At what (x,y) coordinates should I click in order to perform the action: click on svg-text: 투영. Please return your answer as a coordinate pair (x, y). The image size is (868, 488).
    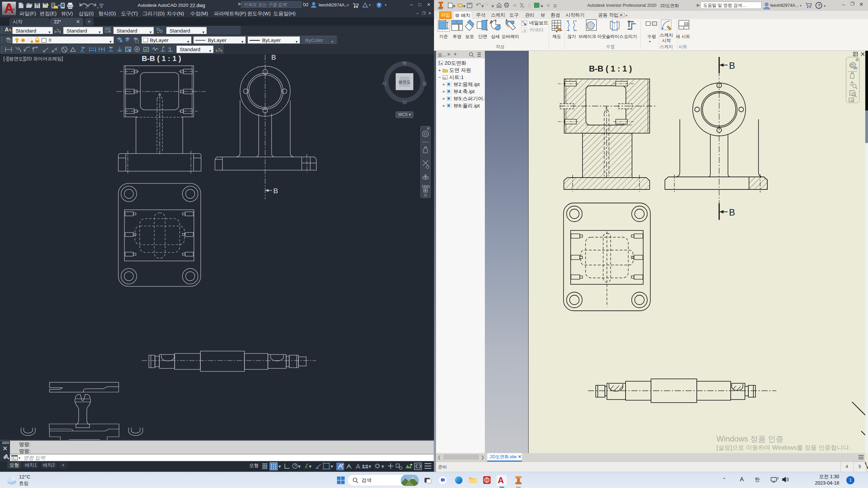
    Looking at the image, I should click on (457, 37).